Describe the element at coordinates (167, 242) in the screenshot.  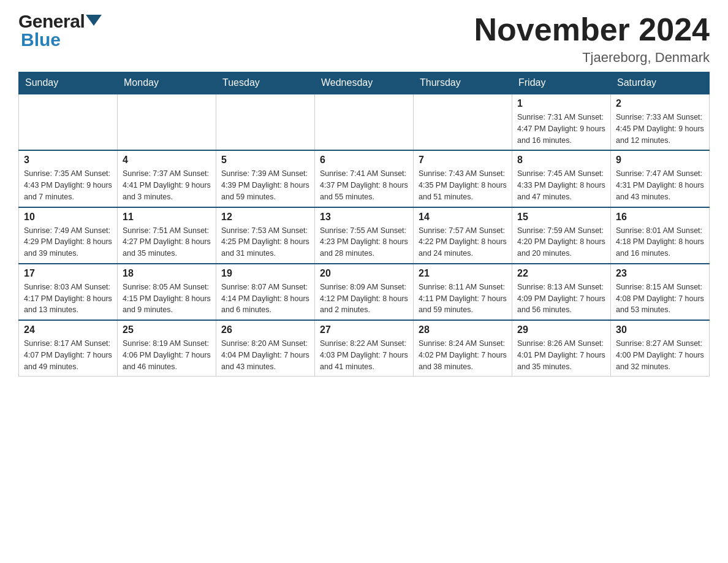
I see `day-info: Sunrise: 7:51 AM Sunset: 4:27 PM Dayligh…` at that location.